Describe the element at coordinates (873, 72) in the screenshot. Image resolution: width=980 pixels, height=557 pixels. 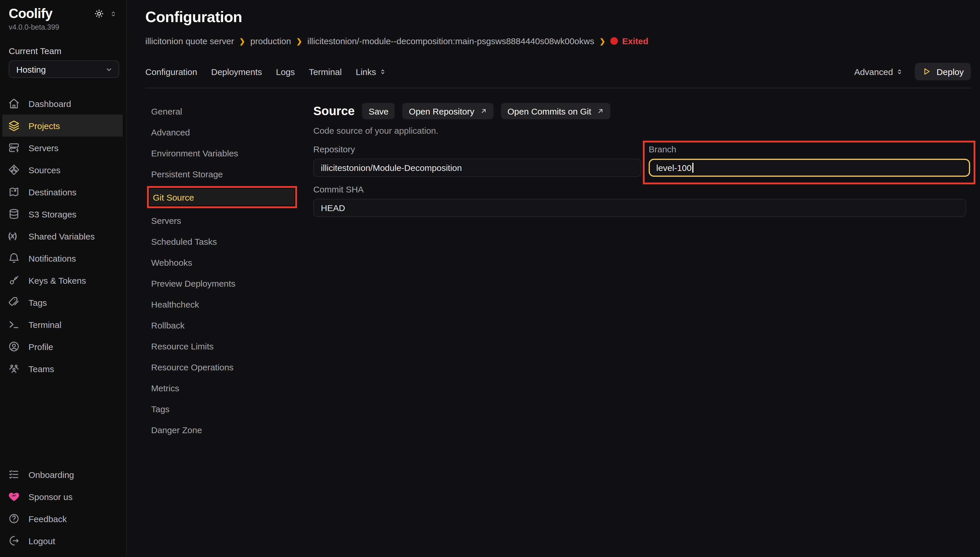
I see `advanced-label: Advanced` at that location.